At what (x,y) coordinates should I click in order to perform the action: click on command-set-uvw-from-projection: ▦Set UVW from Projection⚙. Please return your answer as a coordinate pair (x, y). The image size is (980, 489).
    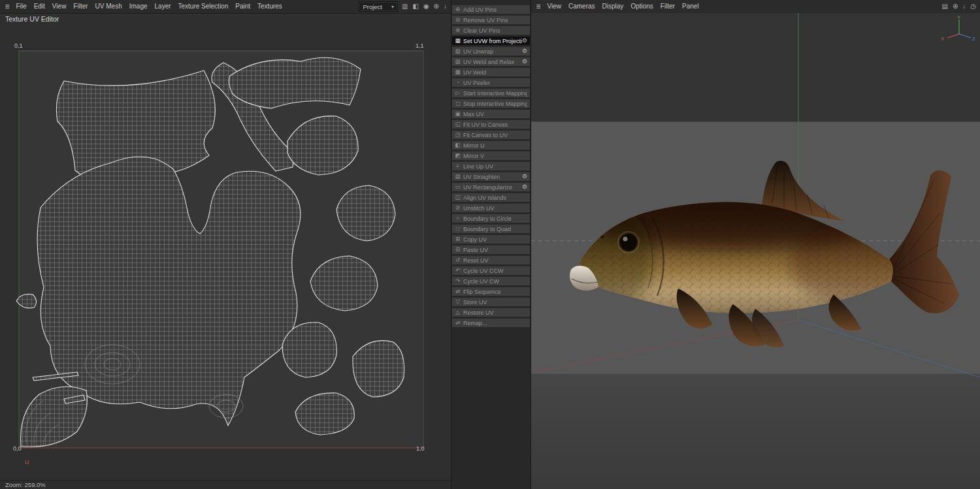
    Looking at the image, I should click on (491, 40).